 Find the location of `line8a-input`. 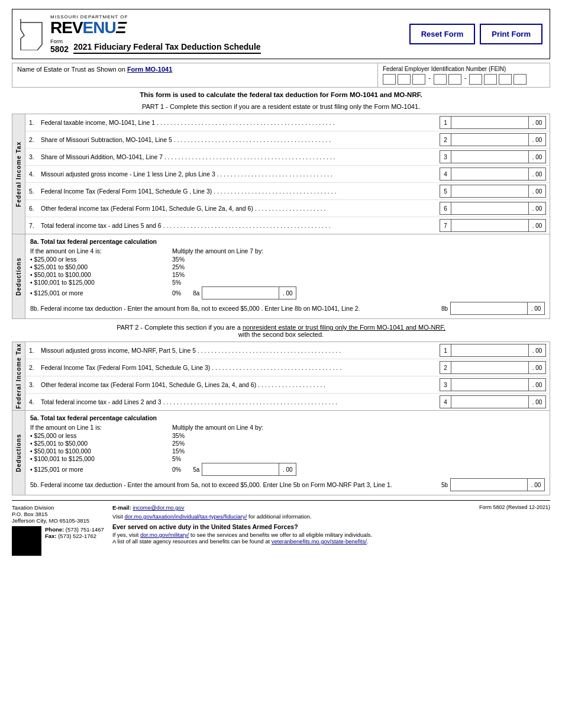

line8a-input is located at coordinates (240, 293).